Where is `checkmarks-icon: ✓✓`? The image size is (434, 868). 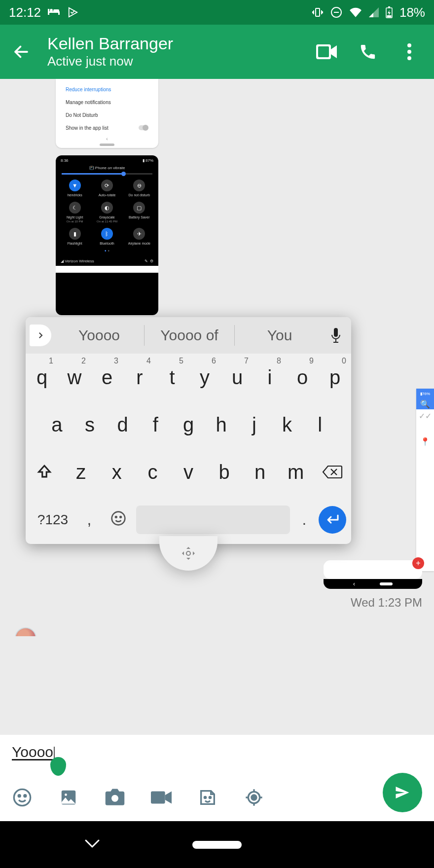 checkmarks-icon: ✓✓ is located at coordinates (425, 416).